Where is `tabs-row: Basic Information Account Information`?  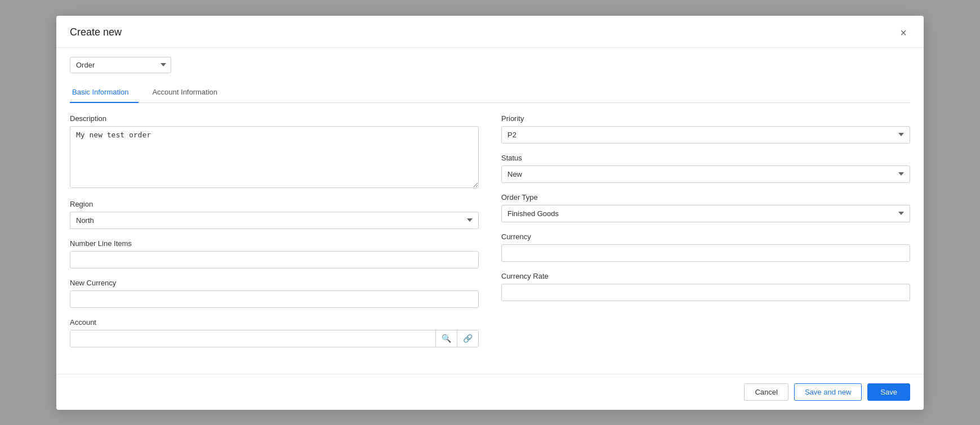
tabs-row: Basic Information Account Information is located at coordinates (490, 92).